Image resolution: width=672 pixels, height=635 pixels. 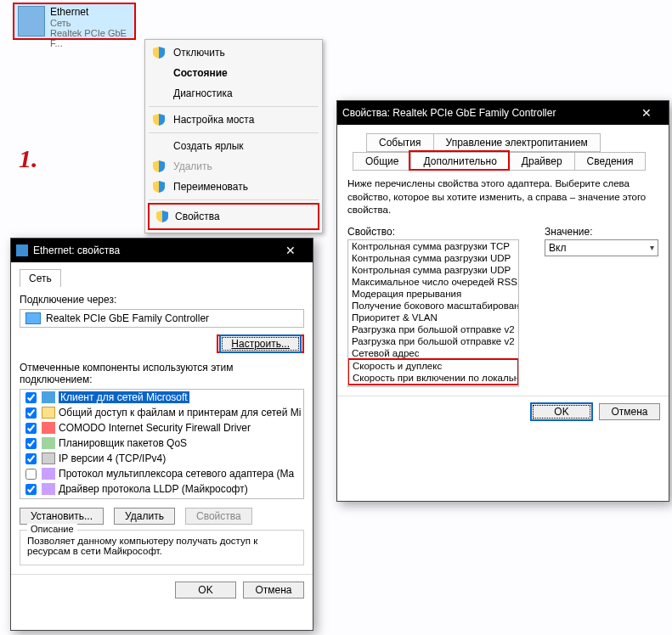 What do you see at coordinates (161, 397) in the screenshot?
I see `component-row: Клиент для сетей Microsoft` at bounding box center [161, 397].